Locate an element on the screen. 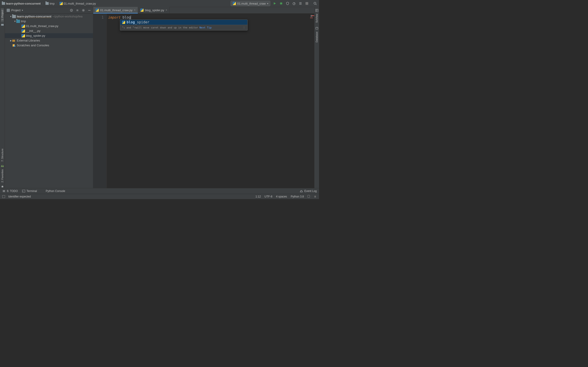 The width and height of the screenshot is (588, 367). breadcrumb-dir: tmp is located at coordinates (50, 4).